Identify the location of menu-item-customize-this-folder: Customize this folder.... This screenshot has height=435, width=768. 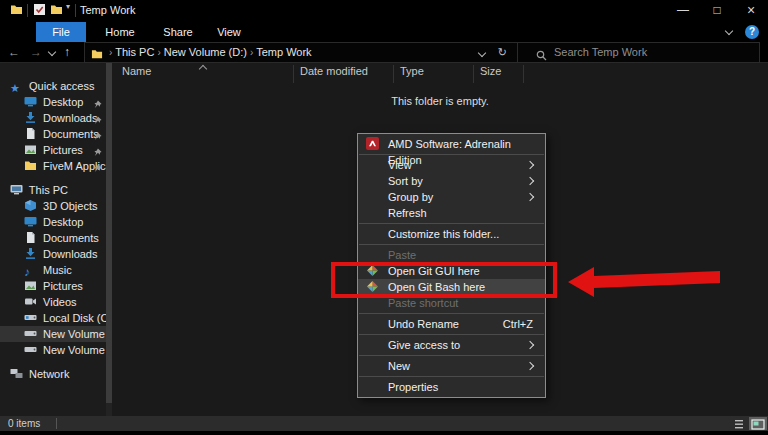
(452, 234).